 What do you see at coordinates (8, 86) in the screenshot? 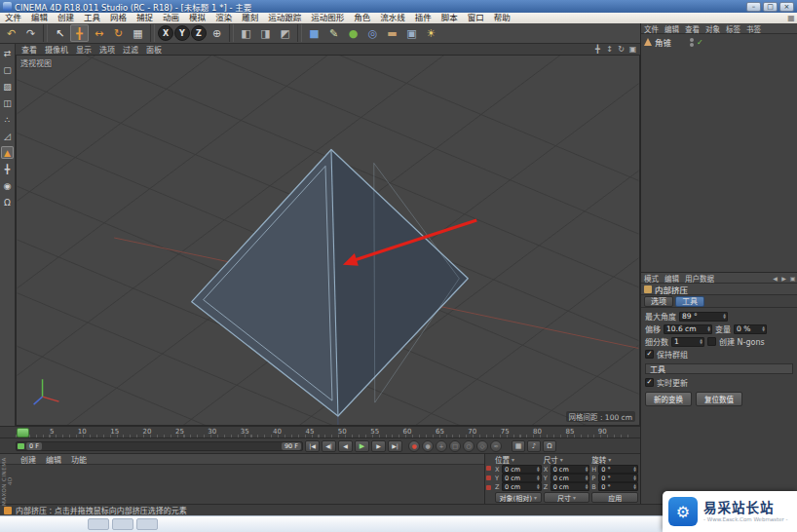
I see `texture-mode-icon: ▨` at bounding box center [8, 86].